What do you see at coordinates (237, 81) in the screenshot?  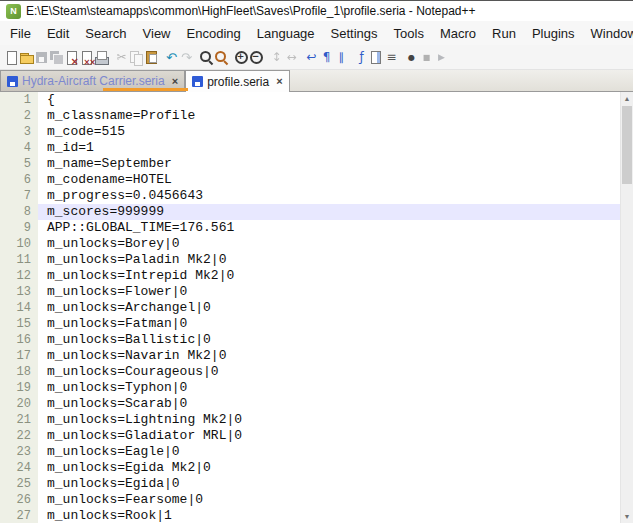 I see `tab-profile-seria: profile.seria×` at bounding box center [237, 81].